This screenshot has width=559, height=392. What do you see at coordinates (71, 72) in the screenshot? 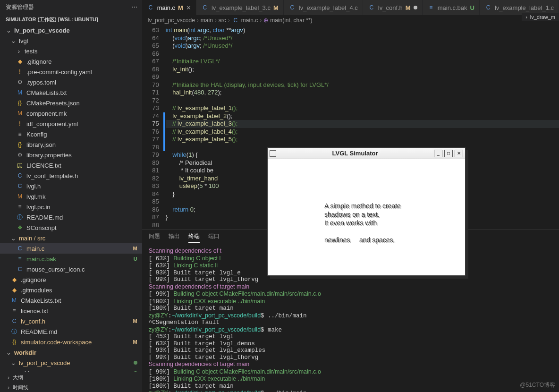
I see `file-precommit: !.pre-commit-config.yaml` at bounding box center [71, 72].